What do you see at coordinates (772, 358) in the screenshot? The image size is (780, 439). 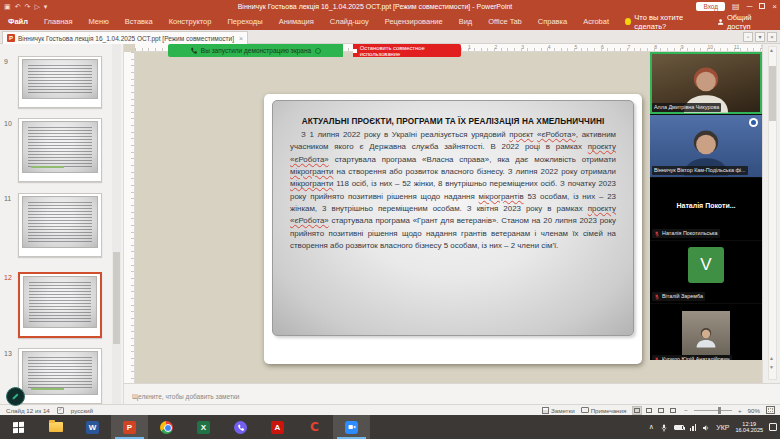 I see `previous-slide-icon: ▲` at bounding box center [772, 358].